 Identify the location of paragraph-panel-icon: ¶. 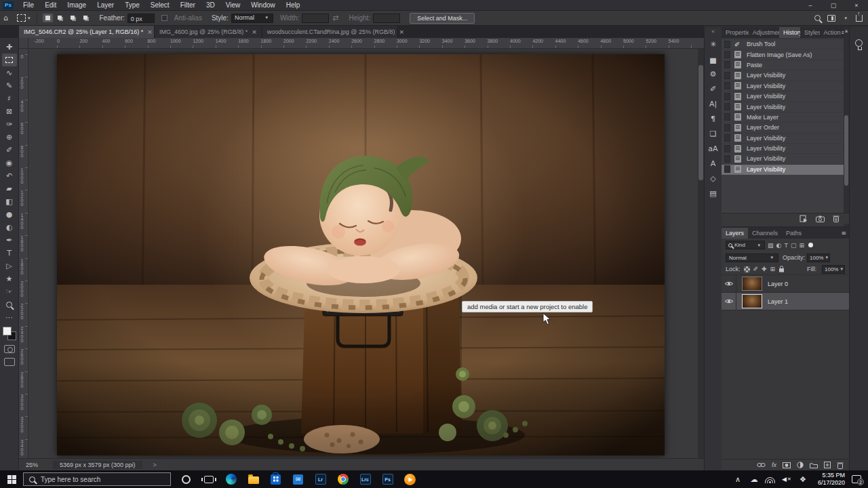
(713, 119).